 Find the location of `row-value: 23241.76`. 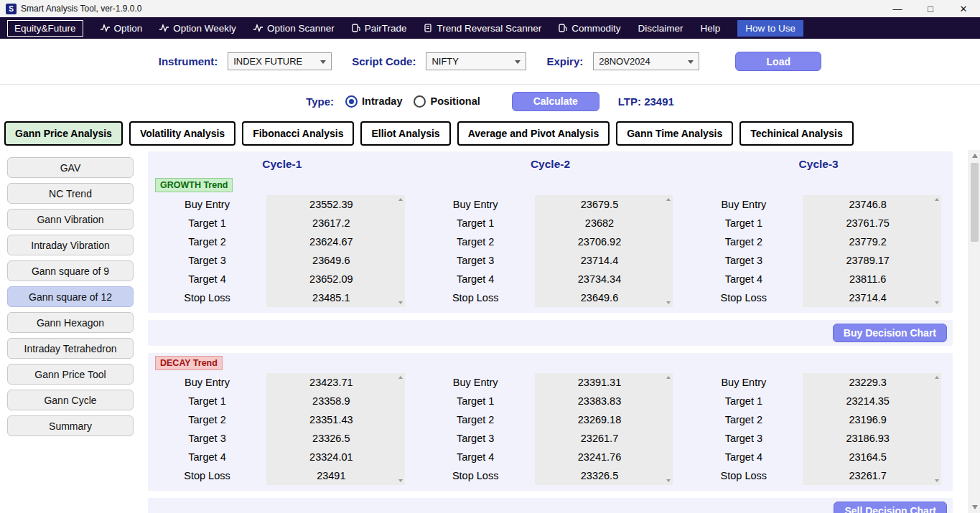

row-value: 23241.76 is located at coordinates (600, 457).